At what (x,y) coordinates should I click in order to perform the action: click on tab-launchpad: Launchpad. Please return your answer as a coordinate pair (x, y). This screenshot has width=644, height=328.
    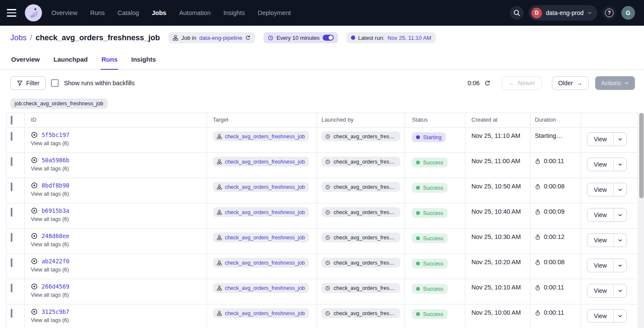
    Looking at the image, I should click on (71, 62).